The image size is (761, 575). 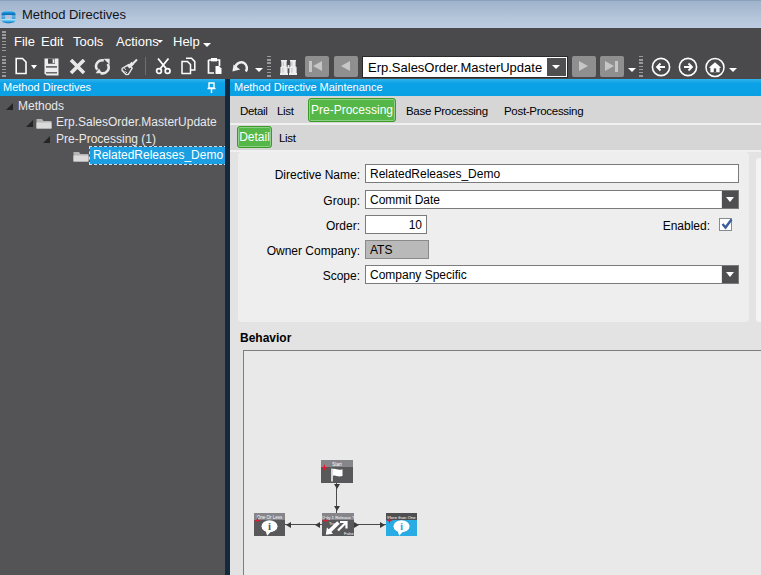 I want to click on svg-text: False, so click(x=349, y=534).